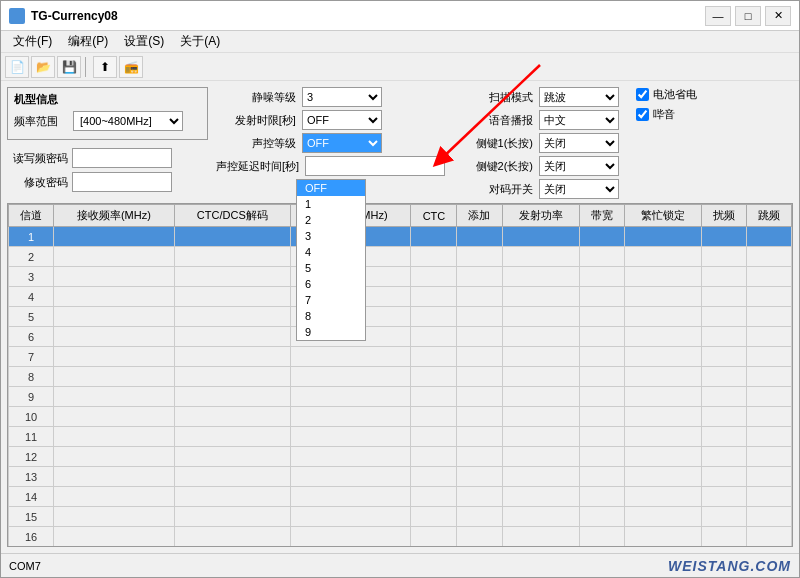 This screenshot has height=578, width=800. Describe the element at coordinates (331, 300) in the screenshot. I see `vox-option-7: 7` at that location.